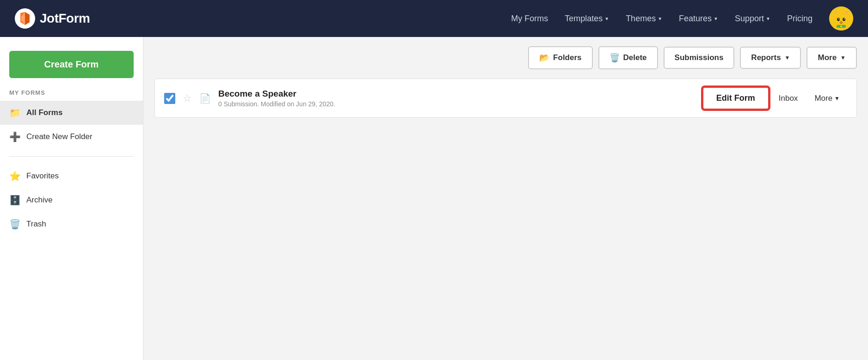 This screenshot has width=868, height=360. I want to click on form-meta: 0 Submission. Modified on Jun 29, 2020., so click(456, 104).